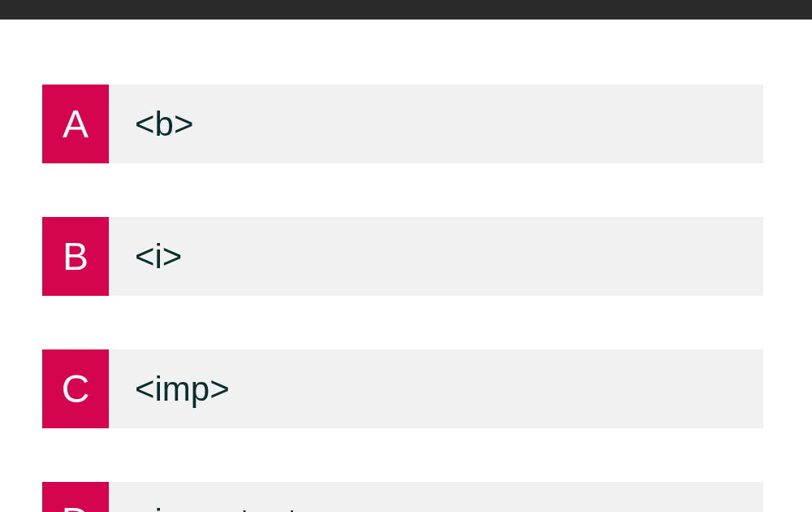 This screenshot has height=512, width=812. I want to click on top-bar, so click(406, 10).